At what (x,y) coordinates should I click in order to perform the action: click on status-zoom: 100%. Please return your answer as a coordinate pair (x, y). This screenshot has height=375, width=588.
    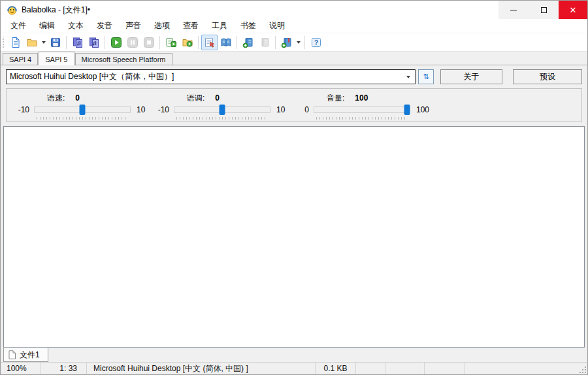
    Looking at the image, I should click on (21, 368).